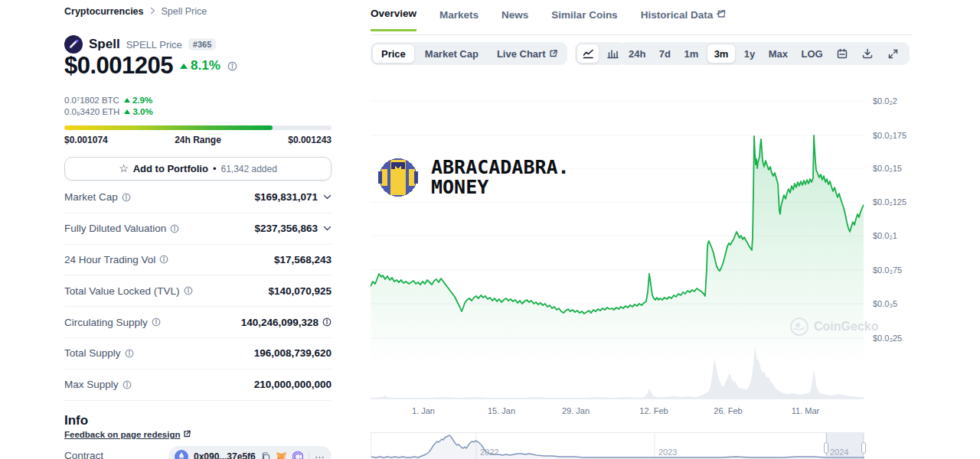 The image size is (980, 459). I want to click on breadcrumb-root-link: Cryptocurrencies, so click(104, 11).